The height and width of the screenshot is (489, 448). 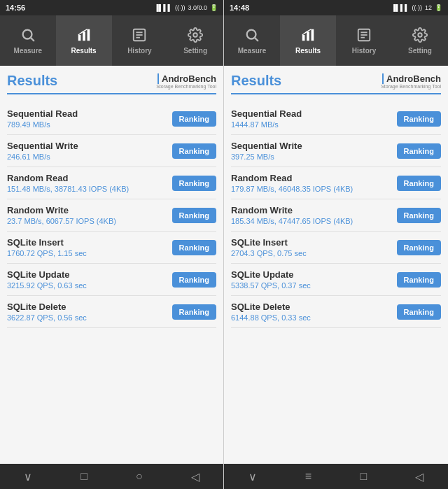 What do you see at coordinates (32, 81) in the screenshot?
I see `results-title: Results` at bounding box center [32, 81].